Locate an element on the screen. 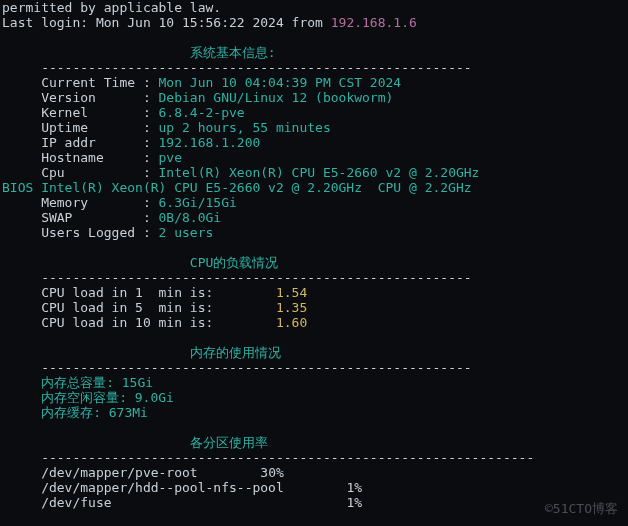 This screenshot has height=526, width=628. disk-r3-dev: /dev/fuse is located at coordinates (76, 502).